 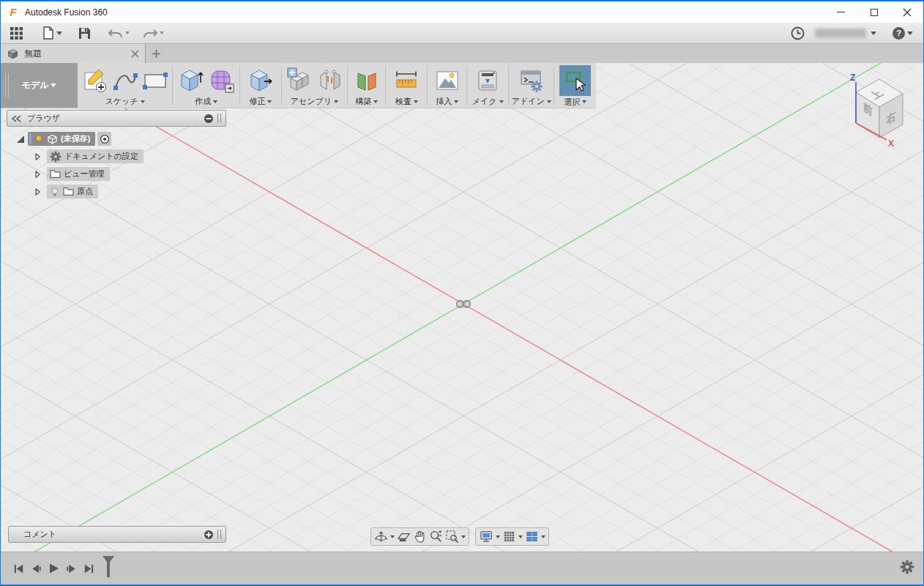 I want to click on ribbon-group-assembly-menu: アセンブリ, so click(x=315, y=101).